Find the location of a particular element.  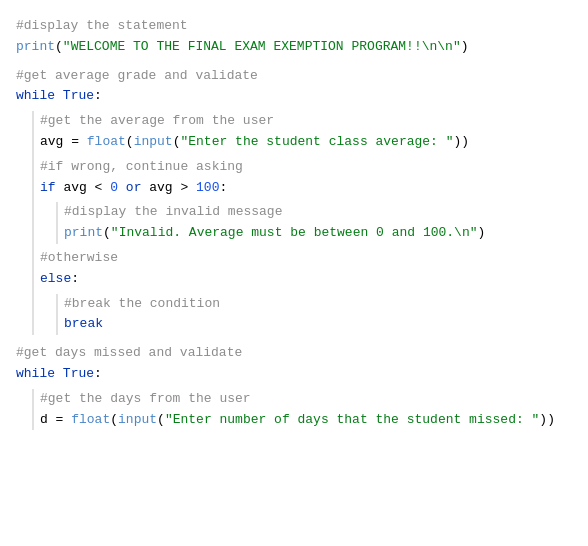

keyword-else: else is located at coordinates (56, 280).